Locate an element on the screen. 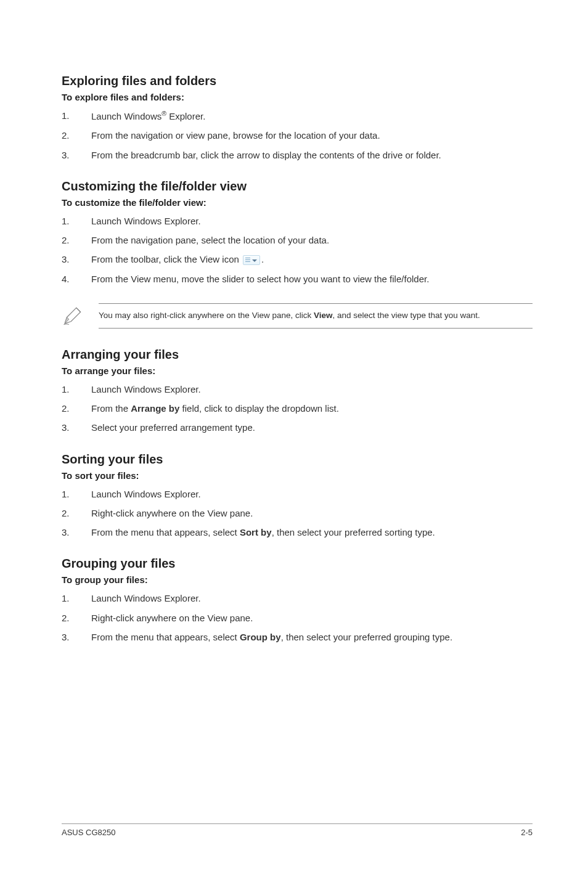 Image resolution: width=588 pixels, height=874 pixels. item-text: Select your preferred arrangement type. is located at coordinates (312, 428).